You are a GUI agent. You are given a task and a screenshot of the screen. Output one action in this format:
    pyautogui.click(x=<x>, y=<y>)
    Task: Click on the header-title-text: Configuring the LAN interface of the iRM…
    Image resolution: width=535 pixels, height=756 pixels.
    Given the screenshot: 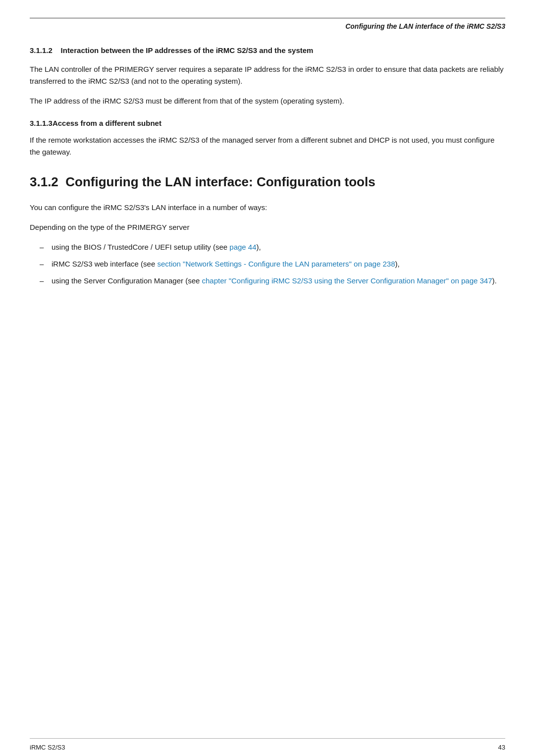 What is the action you would take?
    pyautogui.click(x=425, y=26)
    